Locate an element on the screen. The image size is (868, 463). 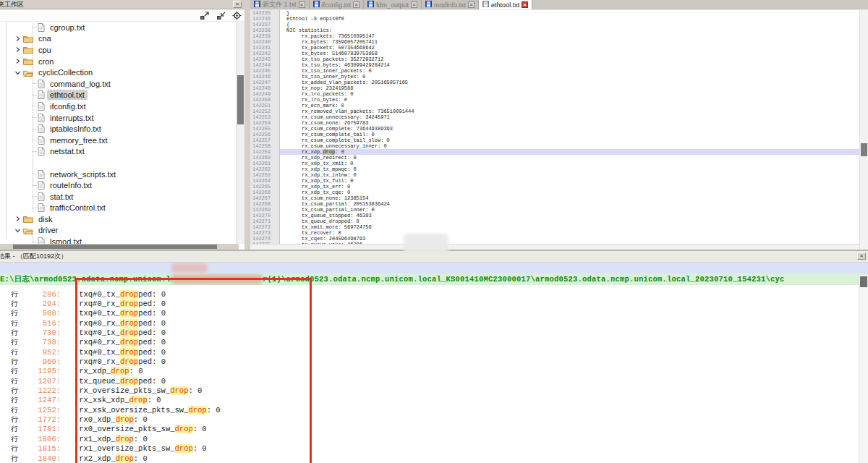
tab-modinfo-txt: modinfo.txt× is located at coordinates (450, 4).